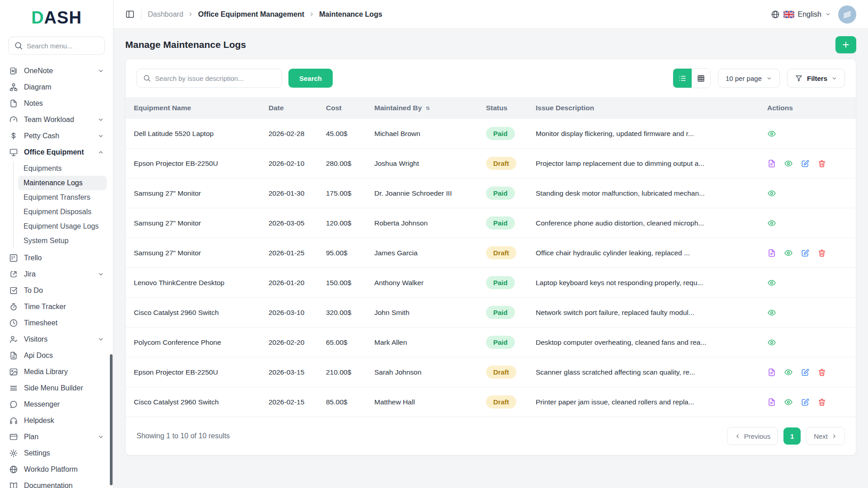  I want to click on sidebar-item-to-do: To Do, so click(57, 291).